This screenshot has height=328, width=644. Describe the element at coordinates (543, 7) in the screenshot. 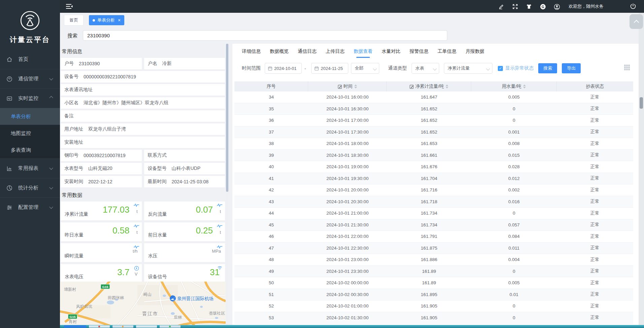

I see `g-badge-icon: G` at that location.